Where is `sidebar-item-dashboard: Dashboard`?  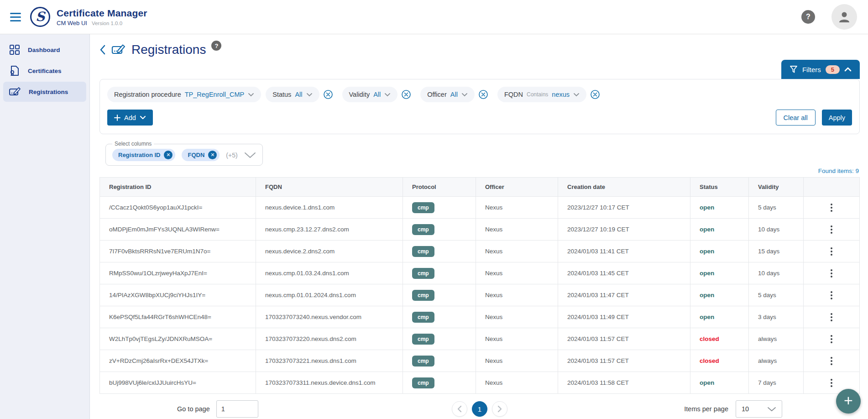 sidebar-item-dashboard: Dashboard is located at coordinates (45, 50).